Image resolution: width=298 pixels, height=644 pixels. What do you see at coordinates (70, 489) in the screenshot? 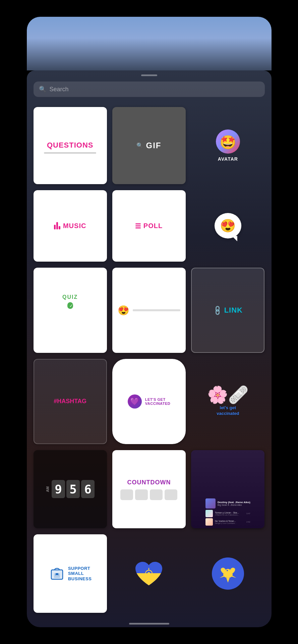
I see `sticker-clock: AM 9 5 6` at bounding box center [70, 489].